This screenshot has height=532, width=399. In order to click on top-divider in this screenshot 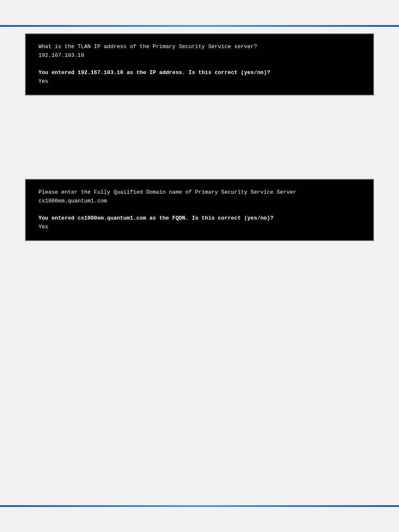, I will do `click(200, 26)`.